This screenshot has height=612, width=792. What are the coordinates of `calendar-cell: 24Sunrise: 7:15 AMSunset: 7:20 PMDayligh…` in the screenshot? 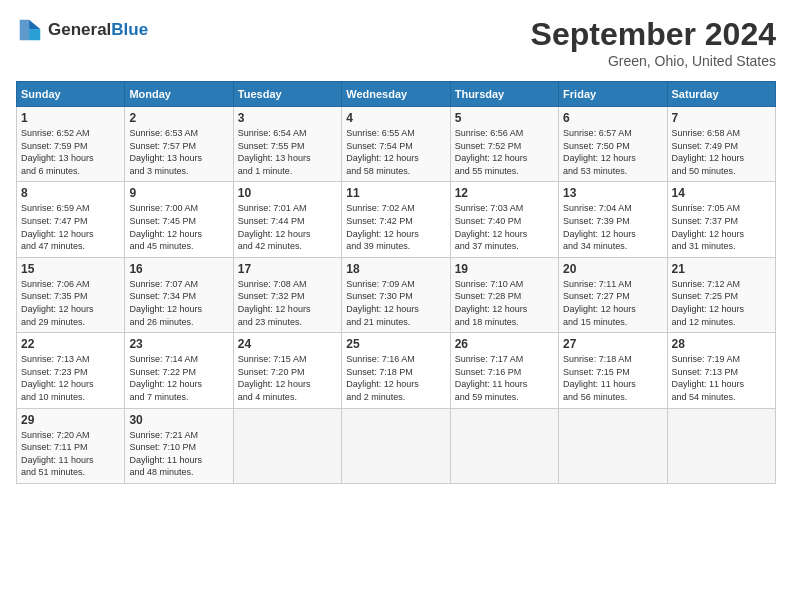 It's located at (287, 370).